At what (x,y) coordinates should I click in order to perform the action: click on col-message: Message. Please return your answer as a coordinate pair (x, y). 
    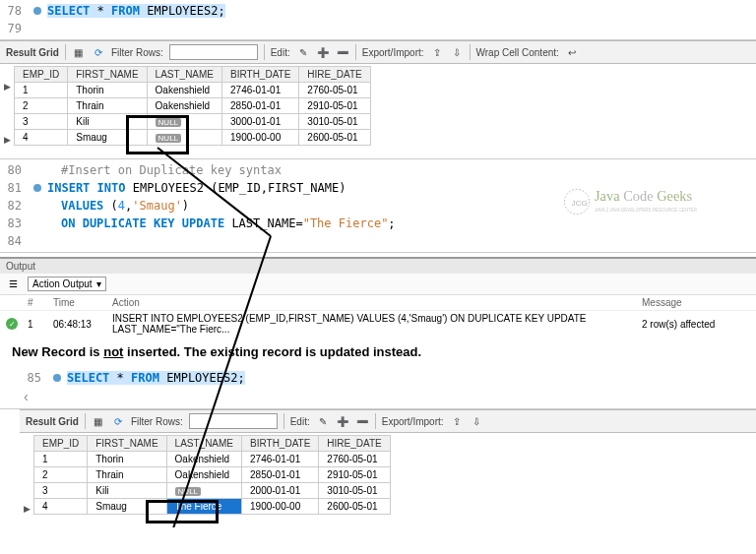
    Looking at the image, I should click on (696, 303).